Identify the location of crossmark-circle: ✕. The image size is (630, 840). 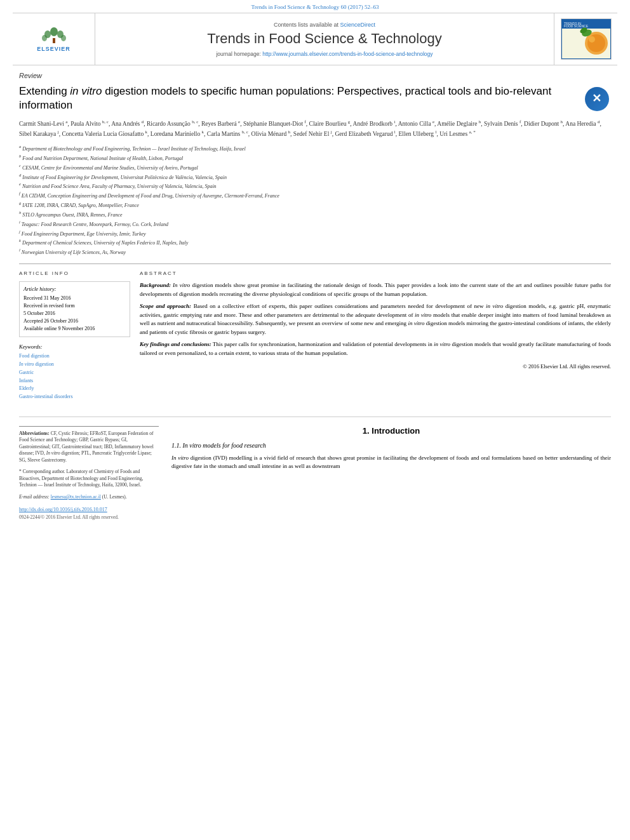
(597, 99).